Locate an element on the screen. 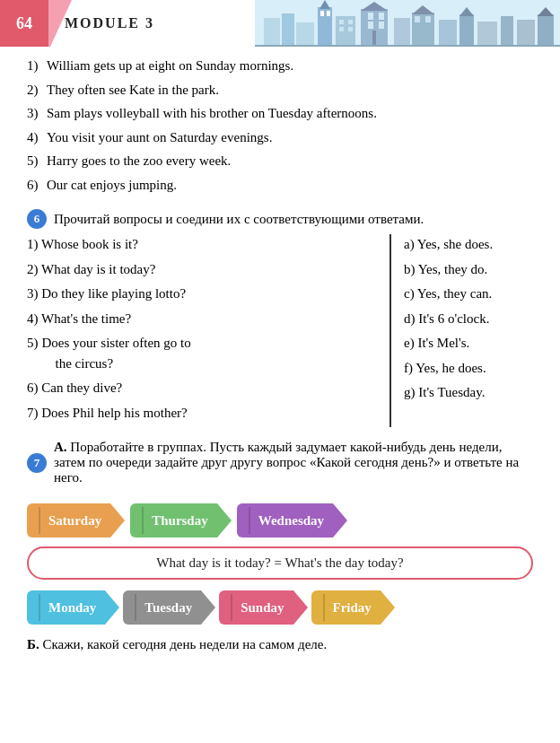  answer-item: e) It's Mel's. is located at coordinates (468, 343).